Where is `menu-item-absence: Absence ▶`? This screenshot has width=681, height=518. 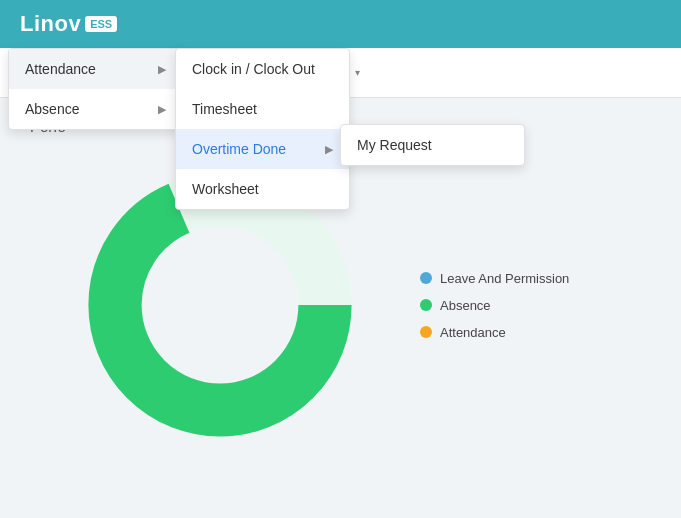
menu-item-absence: Absence ▶ is located at coordinates (96, 109).